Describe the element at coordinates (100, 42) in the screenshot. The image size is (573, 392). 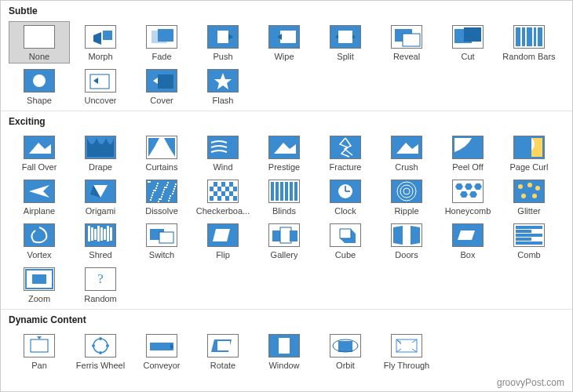
I see `transition-morph: Morph` at that location.